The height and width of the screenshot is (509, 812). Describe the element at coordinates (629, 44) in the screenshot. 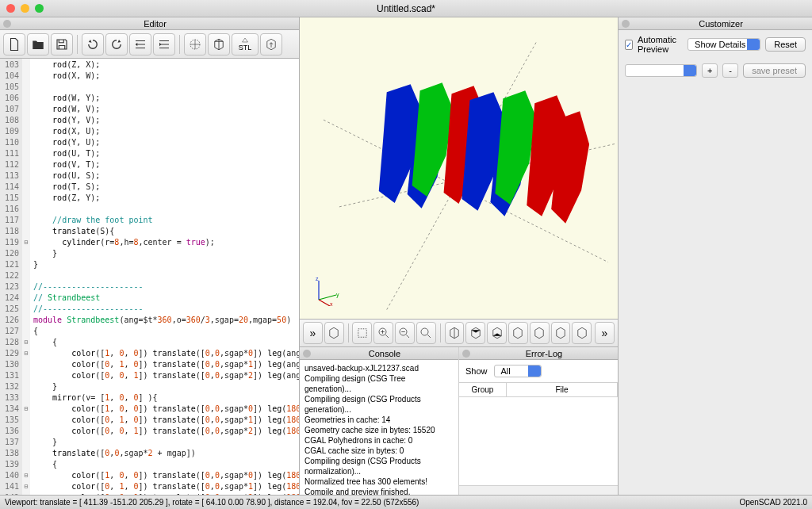

I see `auto-preview-checkbox: ✓` at that location.